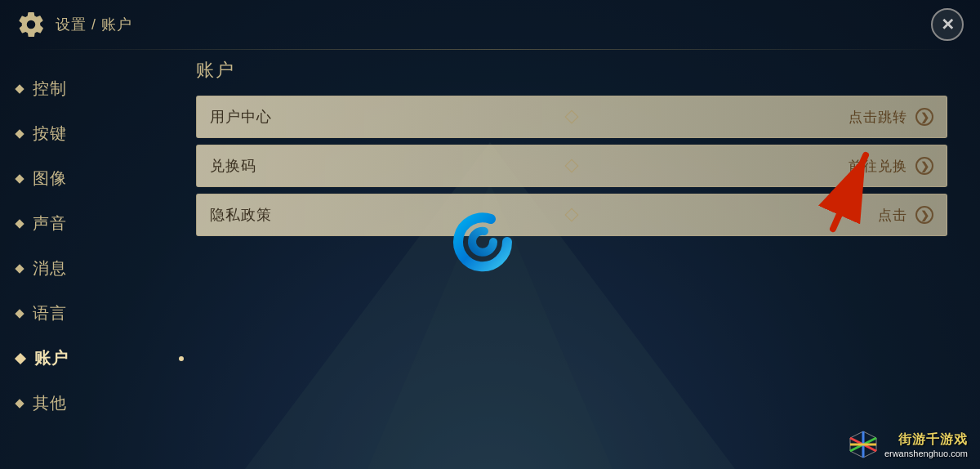  I want to click on sidebar-item-account: 账户, so click(98, 358).